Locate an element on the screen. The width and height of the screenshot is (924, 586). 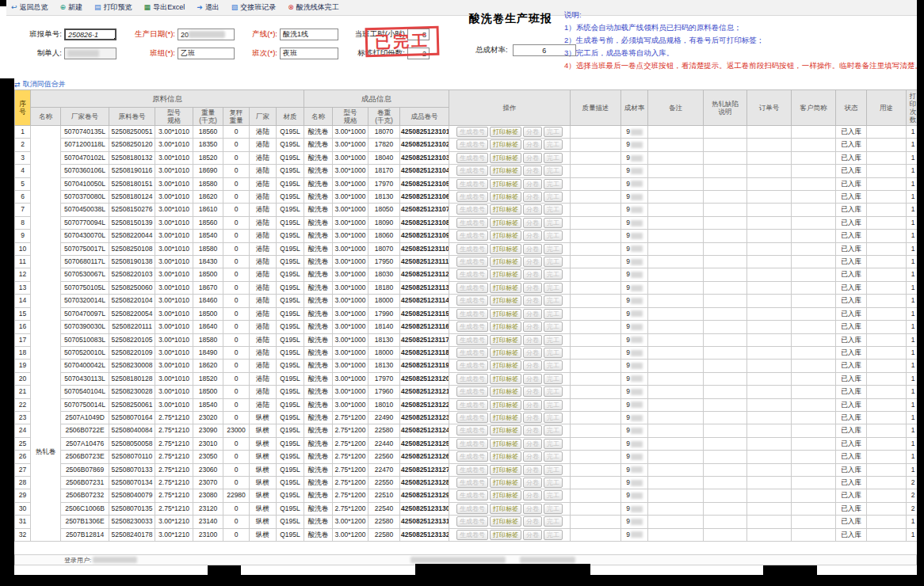
toolbar-item-exit: ➜退出 is located at coordinates (208, 8).